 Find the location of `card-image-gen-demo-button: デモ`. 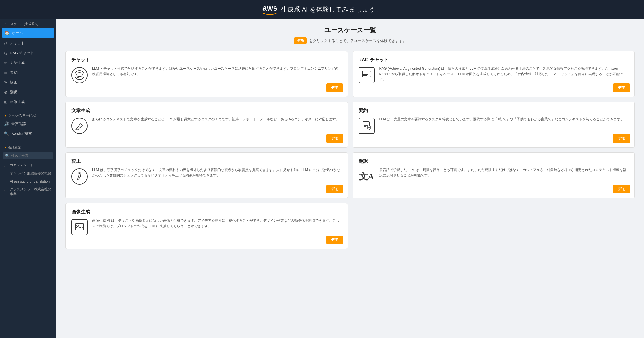

card-image-gen-demo-button: デモ is located at coordinates (335, 240).